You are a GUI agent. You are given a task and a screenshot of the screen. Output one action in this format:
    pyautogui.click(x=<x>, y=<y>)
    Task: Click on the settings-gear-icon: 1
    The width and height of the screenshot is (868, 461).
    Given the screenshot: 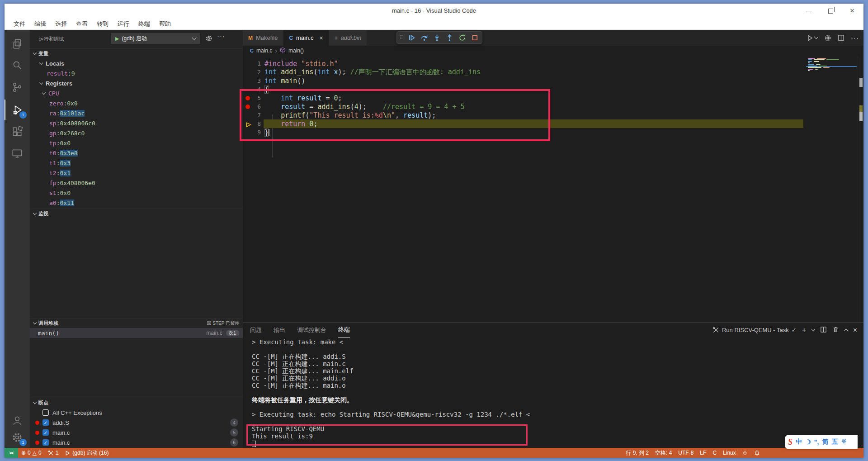 What is the action you would take?
    pyautogui.click(x=17, y=437)
    